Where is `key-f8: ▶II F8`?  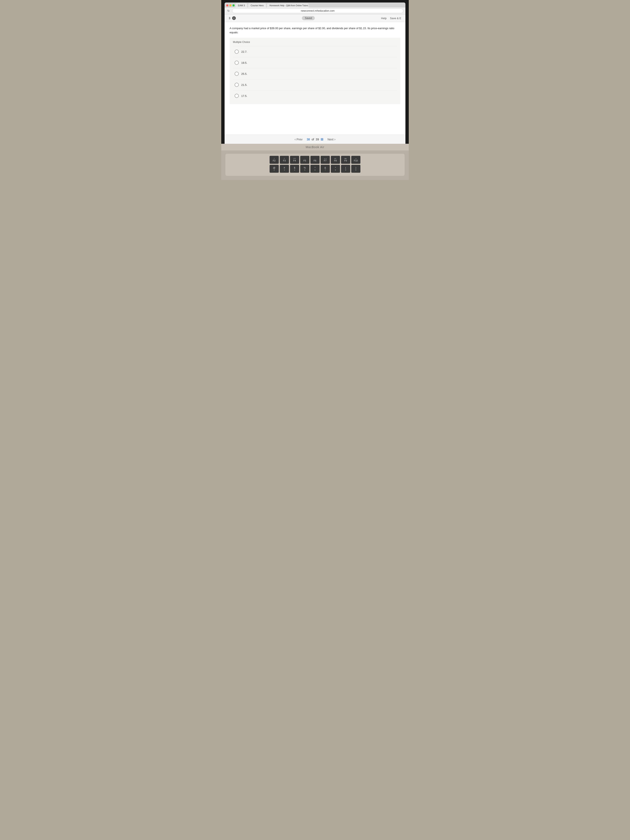
key-f8: ▶II F8 is located at coordinates (335, 159).